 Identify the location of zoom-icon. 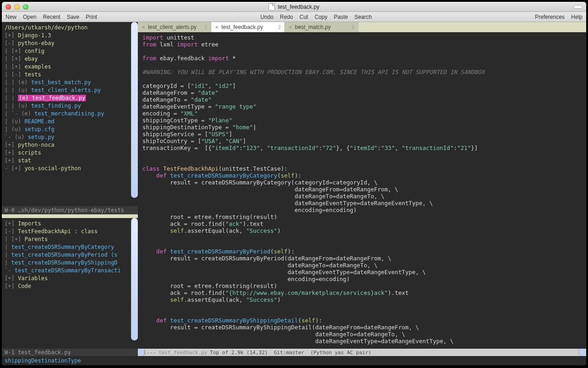
(26, 7).